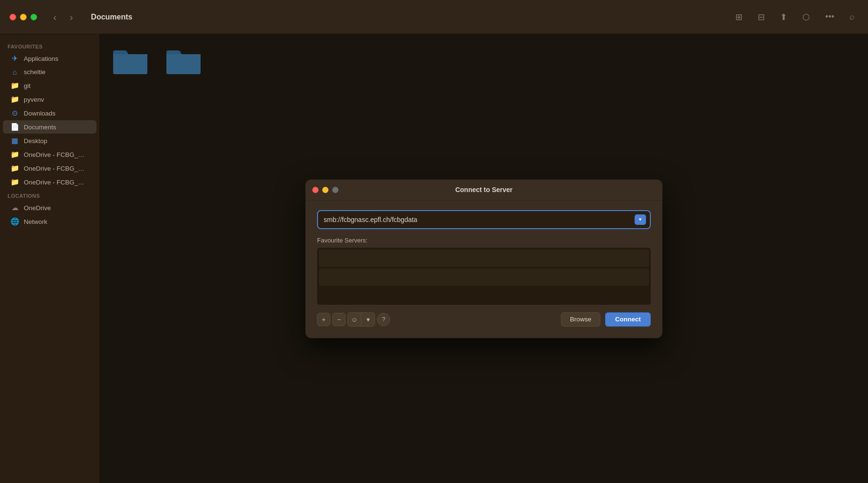 The width and height of the screenshot is (868, 483). I want to click on documents-icon: 📄, so click(15, 127).